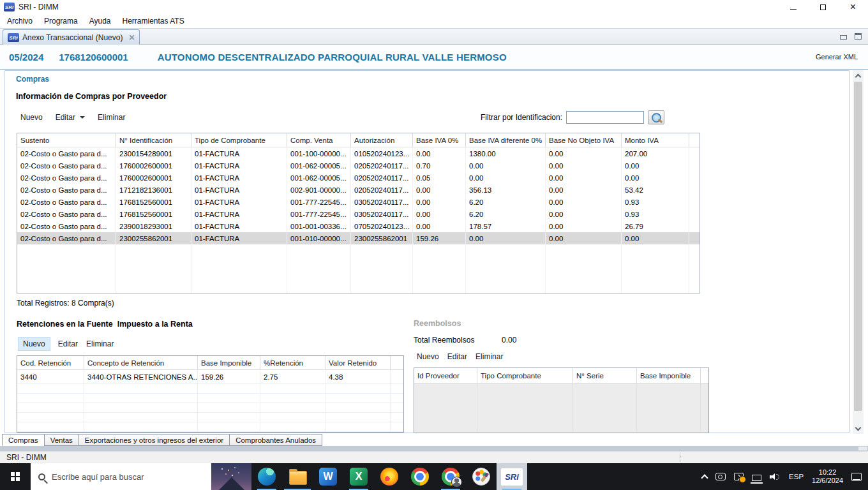 This screenshot has height=490, width=868. Describe the element at coordinates (858, 75) in the screenshot. I see `scroll-up-button` at that location.